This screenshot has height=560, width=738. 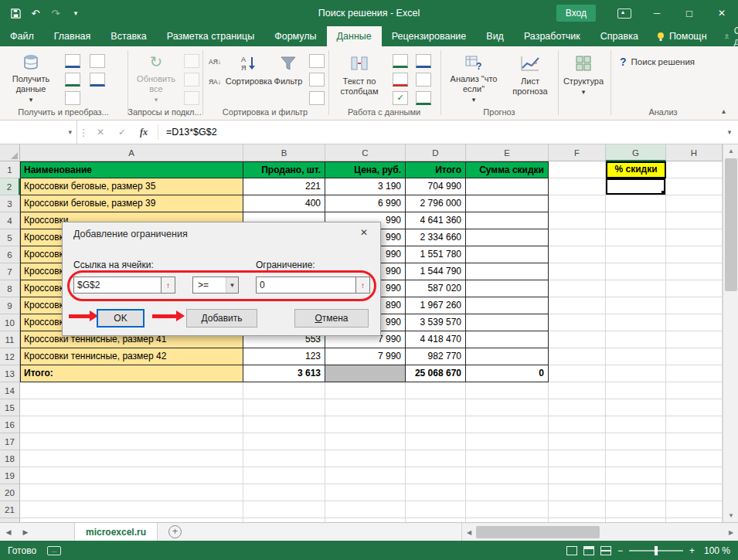 What do you see at coordinates (284, 442) in the screenshot?
I see `cell-B17` at bounding box center [284, 442].